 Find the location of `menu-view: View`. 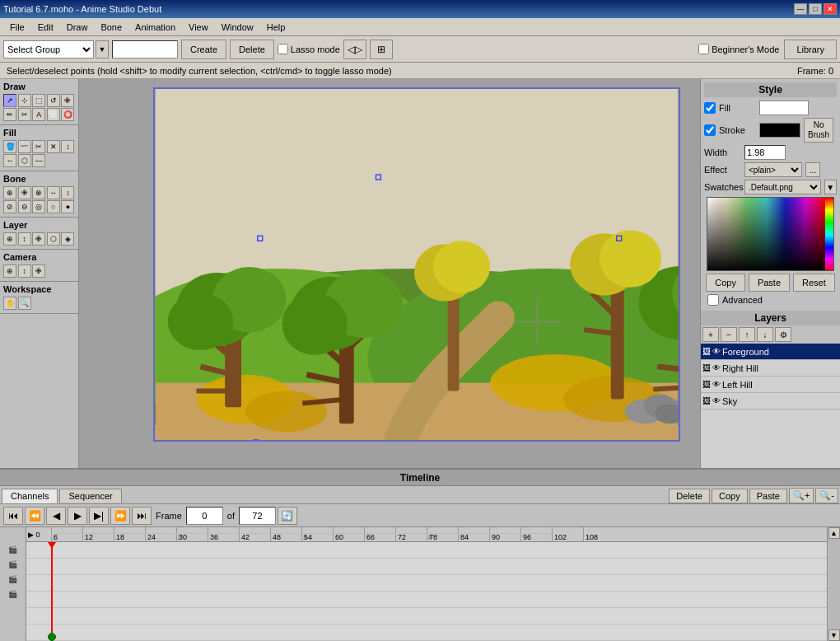

menu-view: View is located at coordinates (198, 27).